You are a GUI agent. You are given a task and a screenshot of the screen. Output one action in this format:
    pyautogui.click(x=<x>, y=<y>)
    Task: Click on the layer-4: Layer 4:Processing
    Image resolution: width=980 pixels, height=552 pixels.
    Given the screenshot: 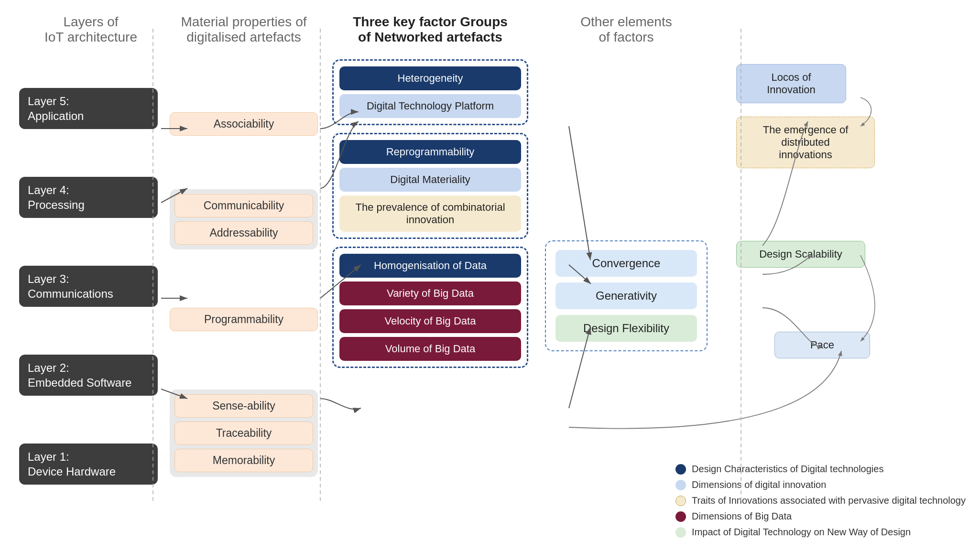 What is the action you would take?
    pyautogui.click(x=88, y=197)
    